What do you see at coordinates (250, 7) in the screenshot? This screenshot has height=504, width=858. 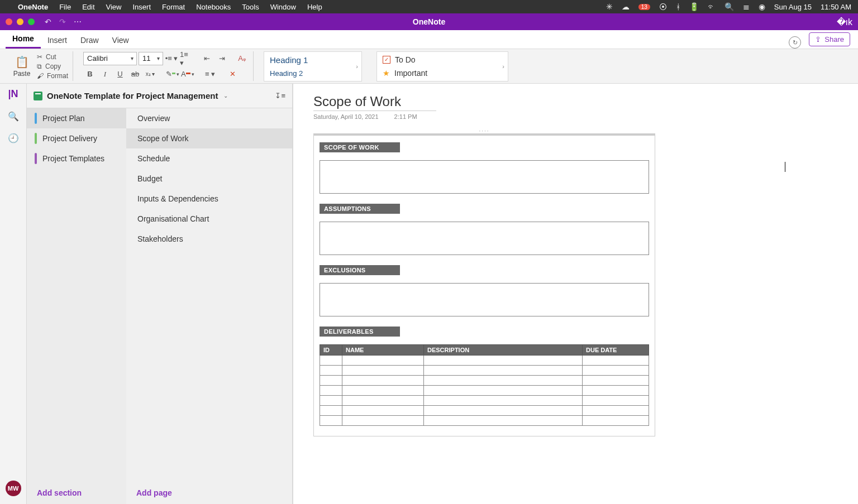 I see `menu-tools: Tools` at bounding box center [250, 7].